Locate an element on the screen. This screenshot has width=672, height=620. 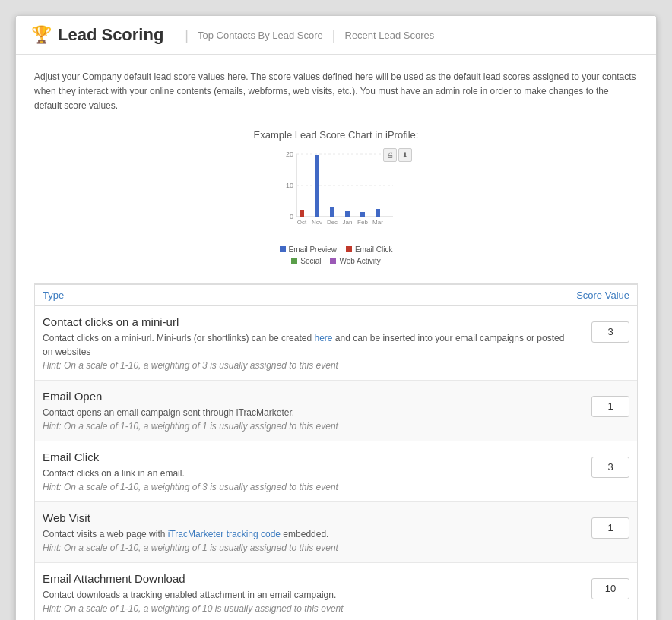
legend-email-preview-dot is located at coordinates (283, 249).